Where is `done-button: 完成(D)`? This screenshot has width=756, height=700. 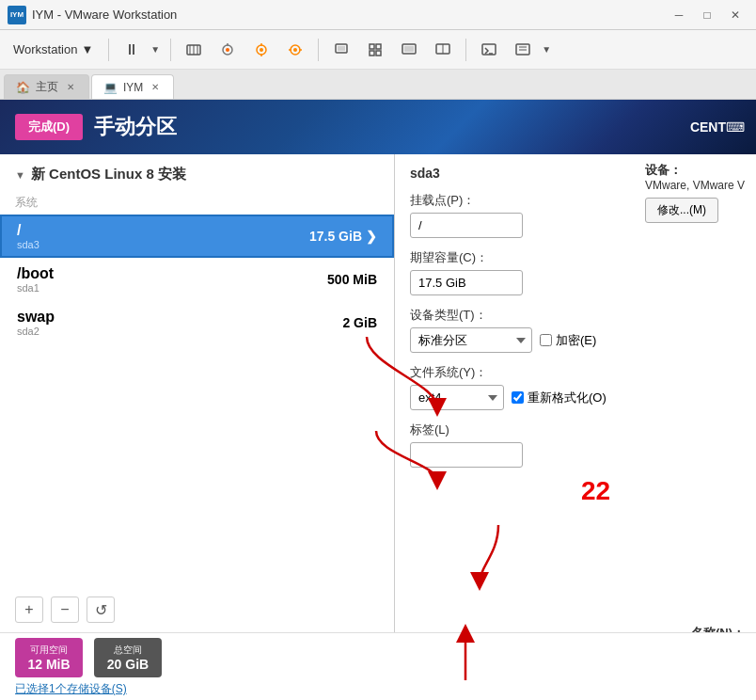
done-button: 完成(D) is located at coordinates (49, 127).